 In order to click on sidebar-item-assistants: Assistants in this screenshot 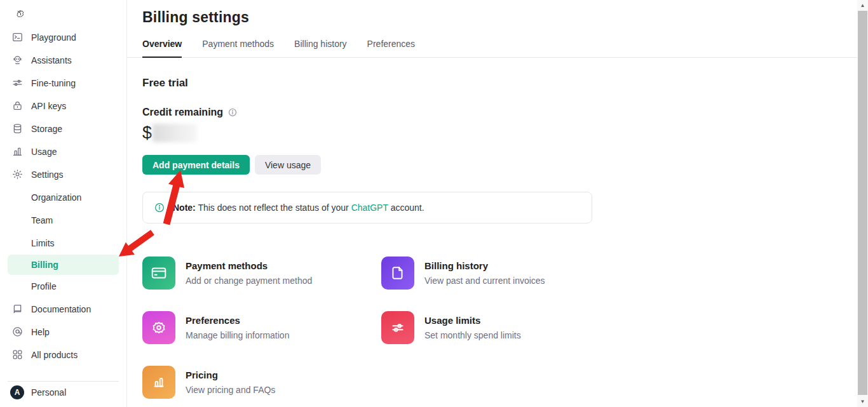, I will do `click(64, 60)`.